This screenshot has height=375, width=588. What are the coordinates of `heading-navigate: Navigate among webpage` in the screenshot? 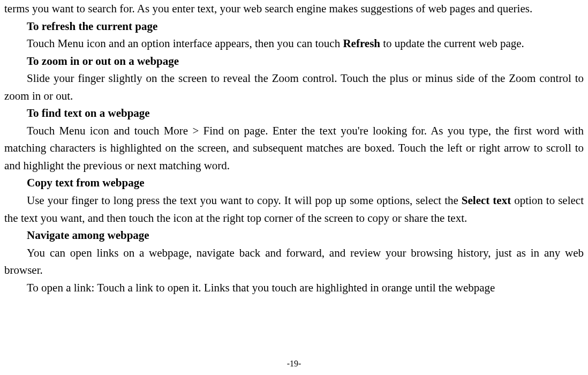 It's located at (294, 236).